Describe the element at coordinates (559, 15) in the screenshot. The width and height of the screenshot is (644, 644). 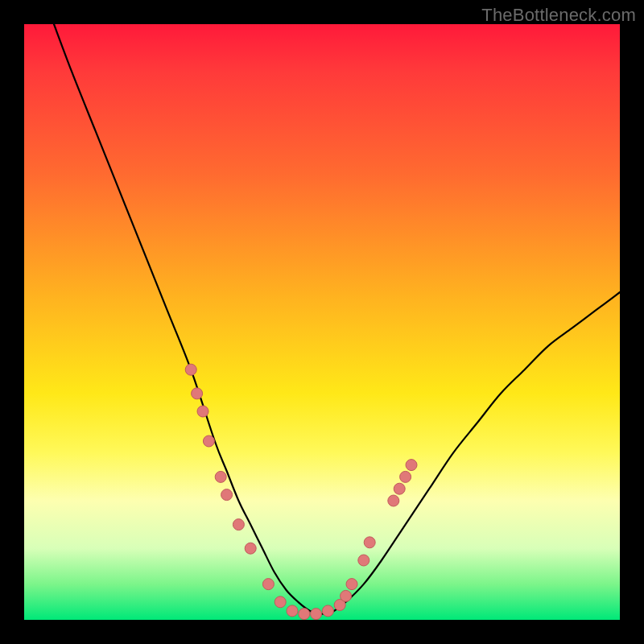
I see `watermark-text: TheBottleneck.com` at that location.